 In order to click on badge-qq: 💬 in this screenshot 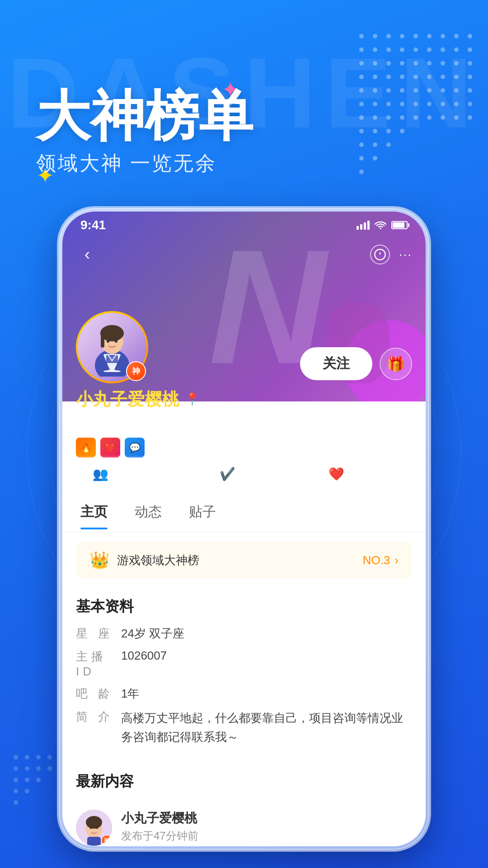, I will do `click(135, 448)`.